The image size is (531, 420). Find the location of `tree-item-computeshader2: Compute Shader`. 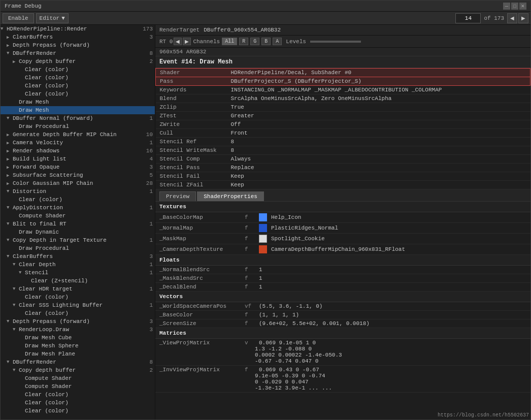

tree-item-computeshader2: Compute Shader is located at coordinates (78, 378).